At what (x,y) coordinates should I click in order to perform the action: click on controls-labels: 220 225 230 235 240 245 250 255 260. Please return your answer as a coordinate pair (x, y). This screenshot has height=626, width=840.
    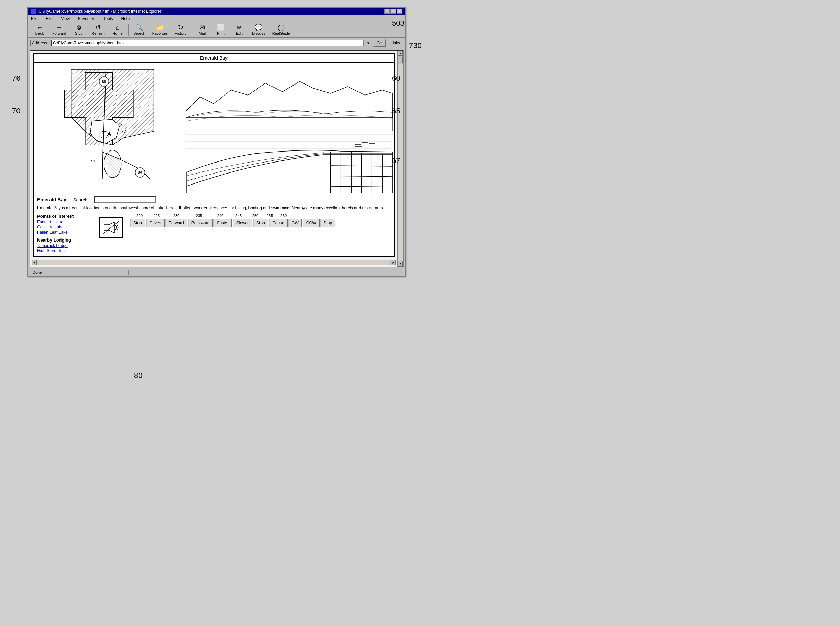
    Looking at the image, I should click on (260, 216).